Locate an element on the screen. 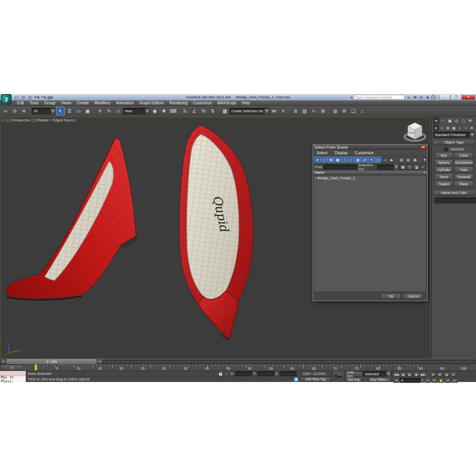 This screenshot has width=476, height=476. torus-button: Torus is located at coordinates (444, 177).